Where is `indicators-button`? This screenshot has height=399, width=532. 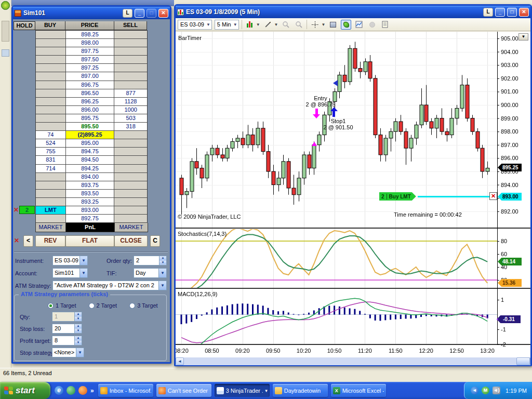 indicators-button is located at coordinates (359, 25).